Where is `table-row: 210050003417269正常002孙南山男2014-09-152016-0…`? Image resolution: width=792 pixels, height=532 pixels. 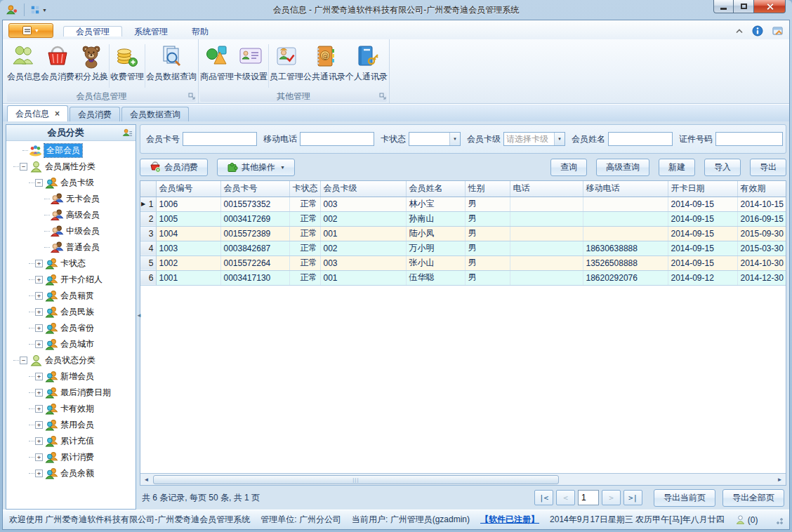
table-row: 210050003417269正常002孙南山男2014-09-152016-0… is located at coordinates (463, 219).